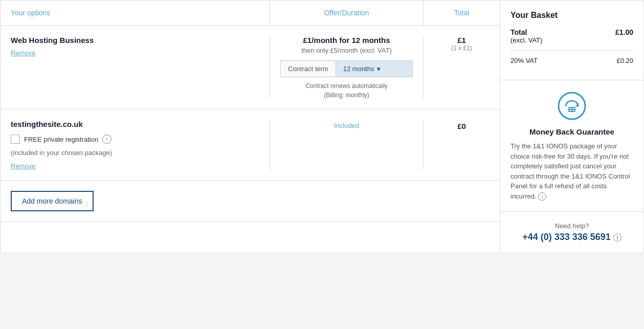 This screenshot has height=329, width=644. What do you see at coordinates (526, 36) in the screenshot?
I see `basket-total-label: Total (excl. VAT)` at bounding box center [526, 36].